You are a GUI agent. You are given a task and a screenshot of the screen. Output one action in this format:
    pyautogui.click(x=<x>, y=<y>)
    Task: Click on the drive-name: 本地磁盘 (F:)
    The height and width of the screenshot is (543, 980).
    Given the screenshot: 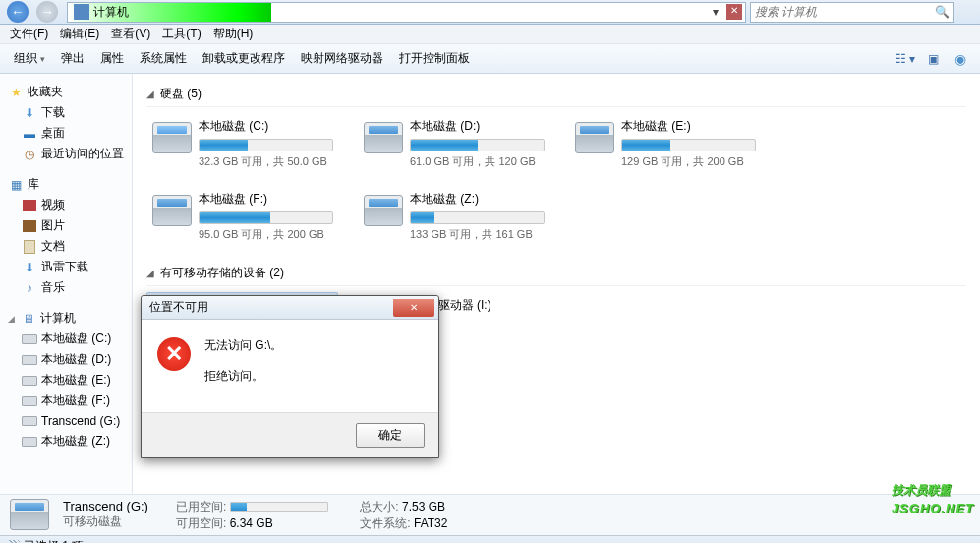 What is the action you would take?
    pyautogui.click(x=265, y=199)
    